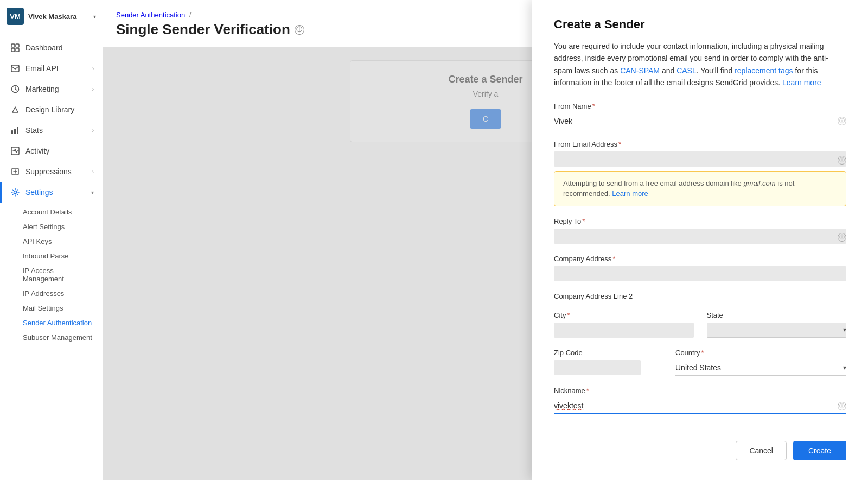  Describe the element at coordinates (60, 151) in the screenshot. I see `sidebar-item-label: Activity` at that location.